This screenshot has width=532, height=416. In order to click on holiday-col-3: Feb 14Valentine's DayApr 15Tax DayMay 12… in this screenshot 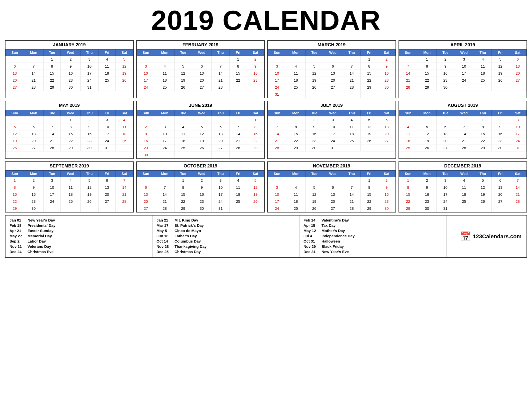, I will do `click(373, 236)`.